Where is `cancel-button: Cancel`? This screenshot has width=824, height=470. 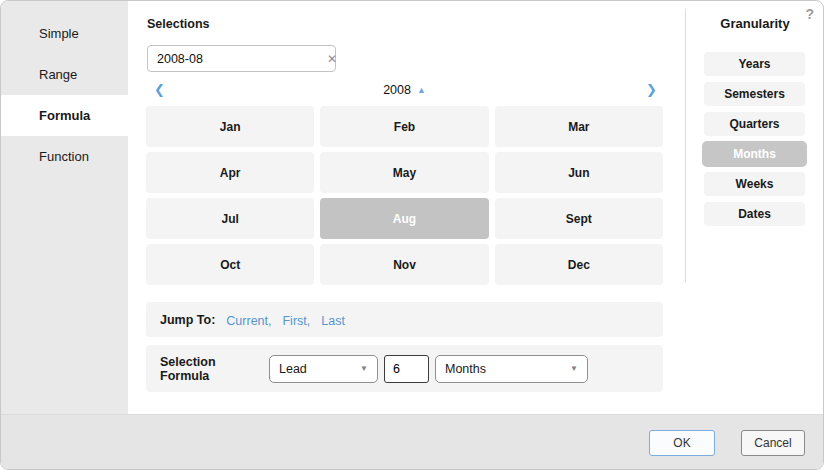 cancel-button: Cancel is located at coordinates (773, 443).